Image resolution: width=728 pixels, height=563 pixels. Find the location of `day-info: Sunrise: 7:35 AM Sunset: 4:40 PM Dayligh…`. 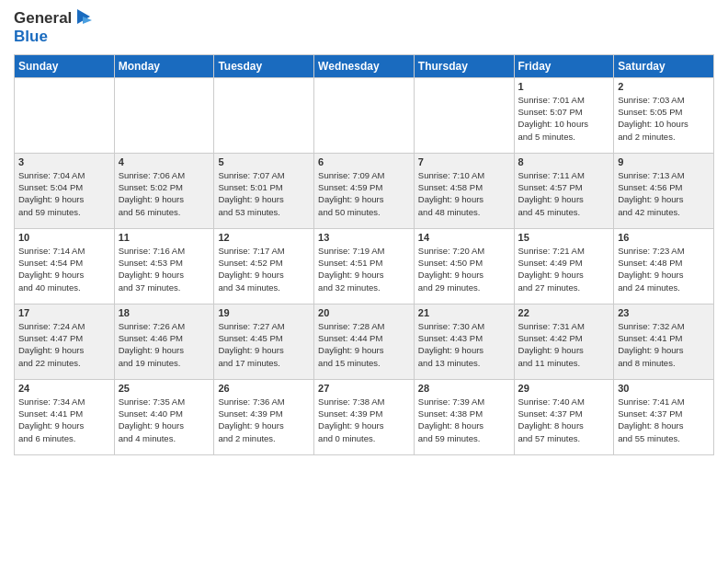

day-info: Sunrise: 7:35 AM Sunset: 4:40 PM Dayligh… is located at coordinates (165, 419).